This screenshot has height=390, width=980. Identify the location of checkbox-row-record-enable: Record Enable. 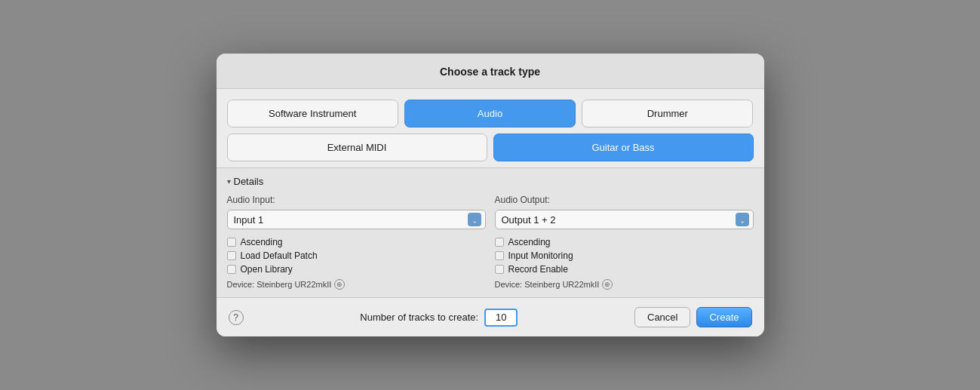
(625, 269).